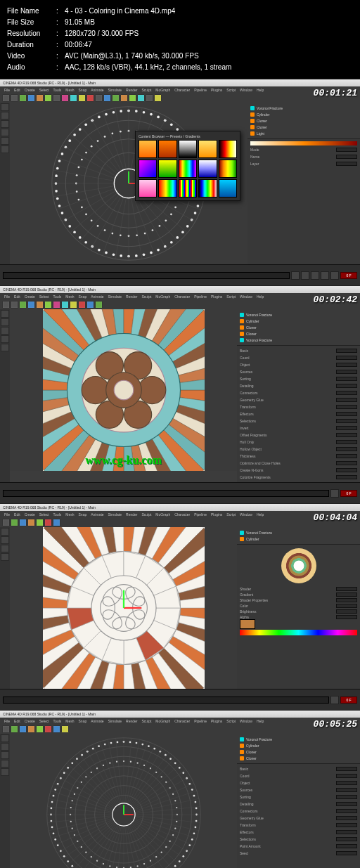 The height and width of the screenshot is (868, 360). I want to click on tool-undo, so click(6, 730).